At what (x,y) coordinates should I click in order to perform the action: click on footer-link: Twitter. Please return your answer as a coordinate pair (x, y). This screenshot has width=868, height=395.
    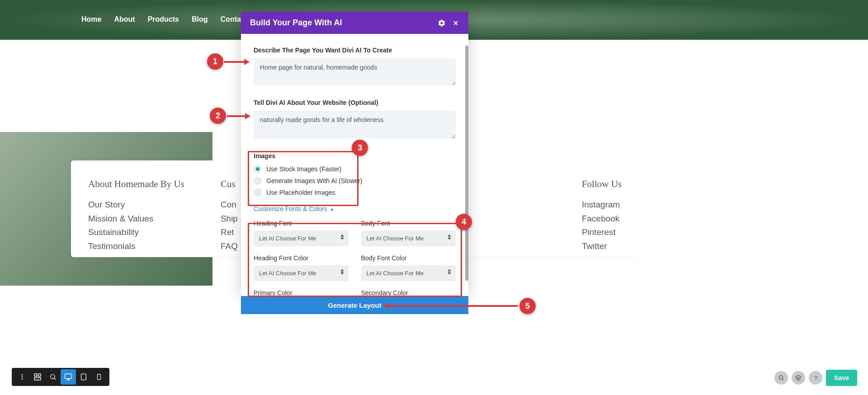
    Looking at the image, I should click on (602, 246).